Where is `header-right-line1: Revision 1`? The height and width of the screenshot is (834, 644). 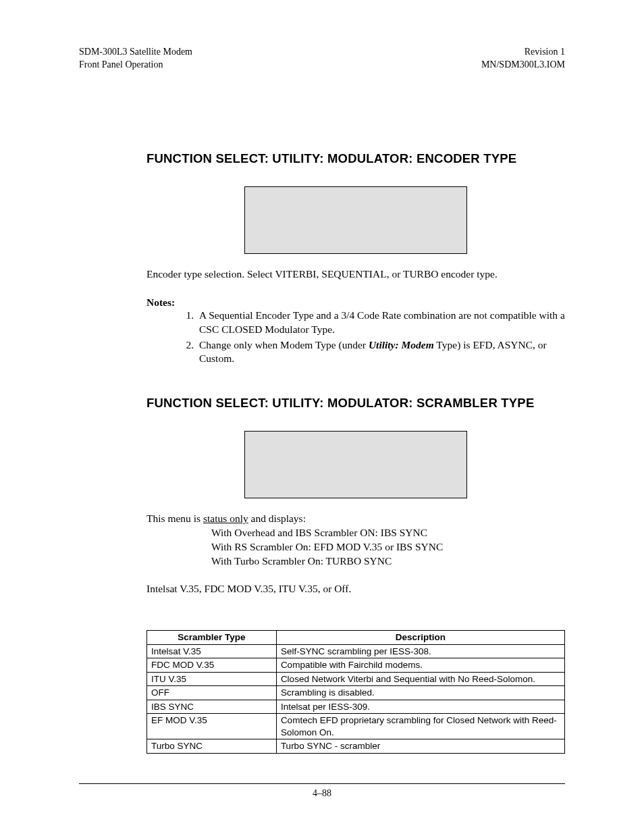 header-right-line1: Revision 1 is located at coordinates (523, 53).